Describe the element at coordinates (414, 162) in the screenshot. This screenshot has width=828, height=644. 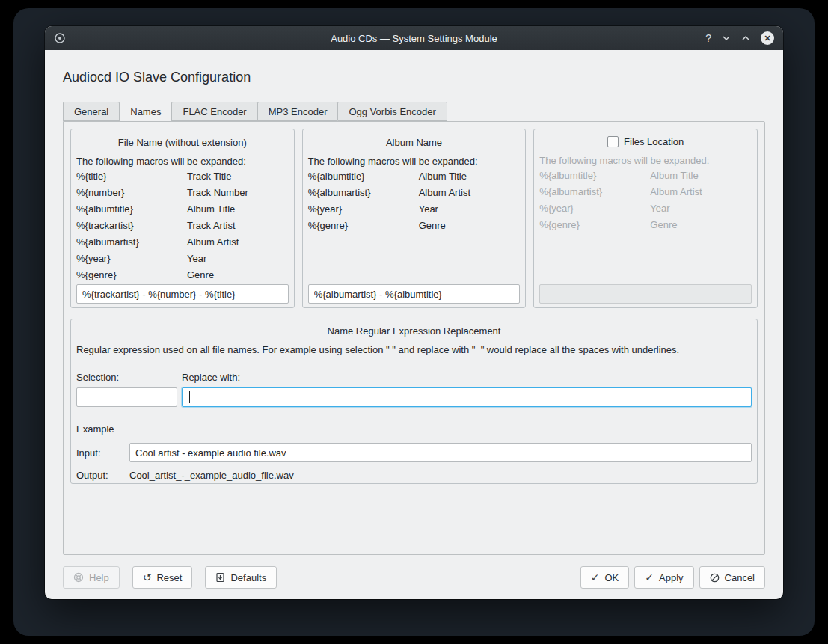
I see `album-name-macros-intro: The following macros will be expanded:` at that location.